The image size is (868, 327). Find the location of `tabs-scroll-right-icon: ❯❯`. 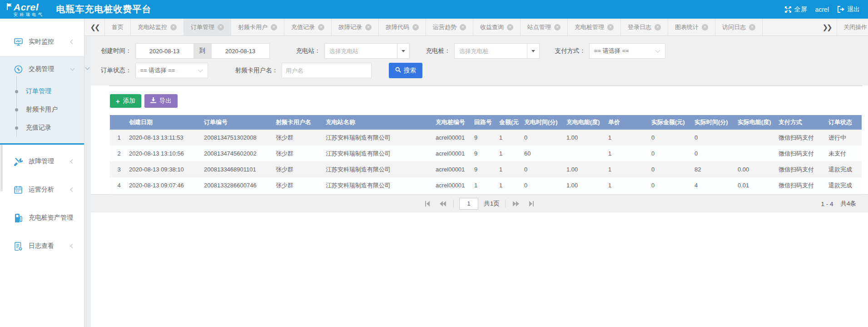

tabs-scroll-right-icon: ❯❯ is located at coordinates (827, 27).